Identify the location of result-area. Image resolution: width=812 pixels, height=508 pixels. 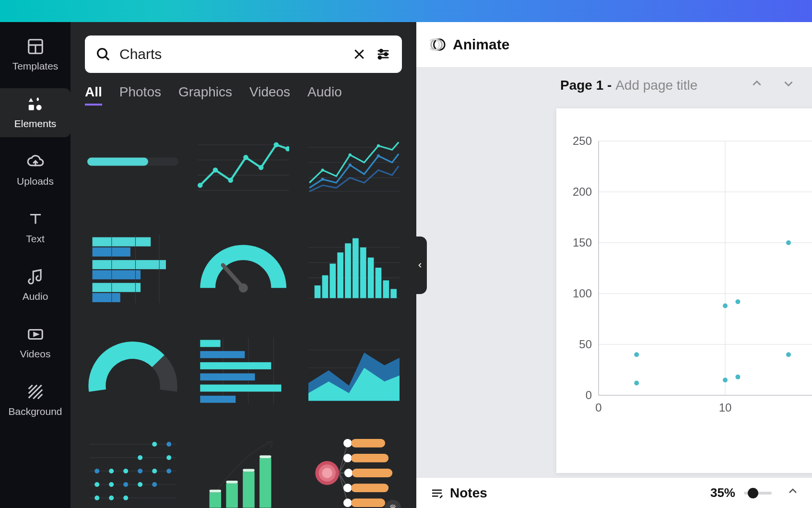
(354, 370).